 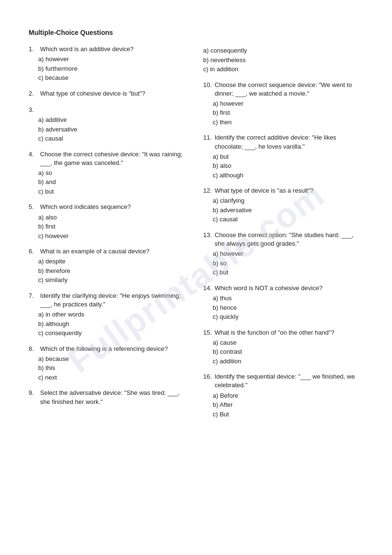 What do you see at coordinates (114, 227) in the screenshot?
I see `q5-option-b: b) first` at bounding box center [114, 227].